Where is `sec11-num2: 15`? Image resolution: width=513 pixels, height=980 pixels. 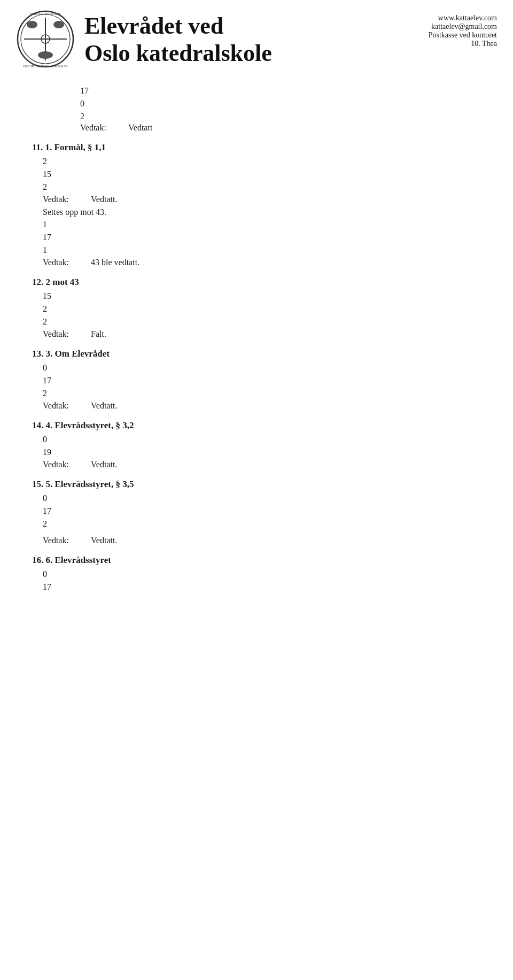
sec11-num2: 15 is located at coordinates (262, 174).